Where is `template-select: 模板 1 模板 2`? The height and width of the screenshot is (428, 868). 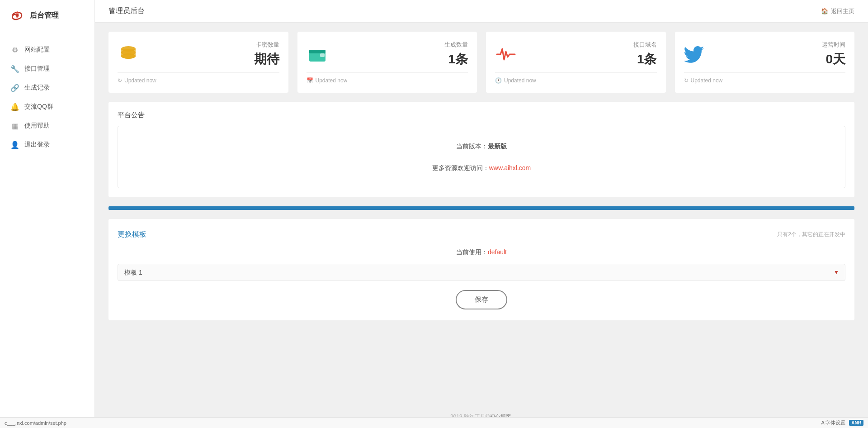
template-select: 模板 1 模板 2 is located at coordinates (481, 272).